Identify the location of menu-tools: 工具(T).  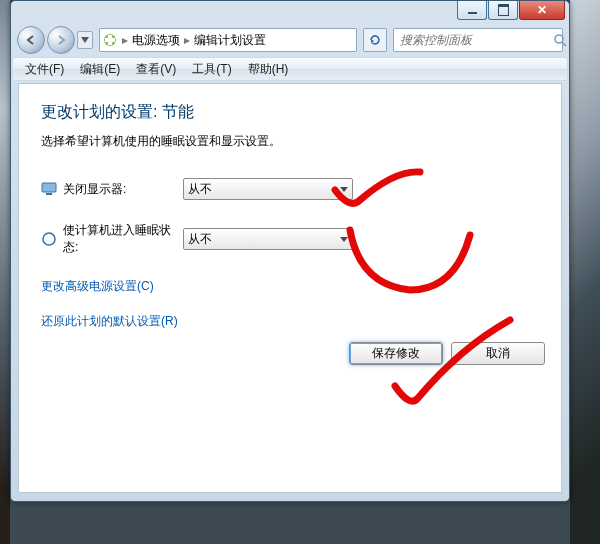
(212, 70).